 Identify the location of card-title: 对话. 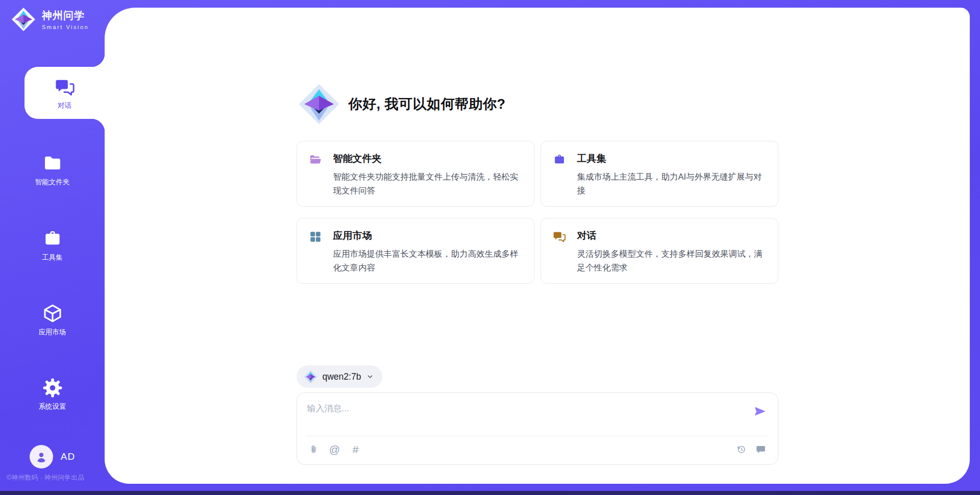
(672, 236).